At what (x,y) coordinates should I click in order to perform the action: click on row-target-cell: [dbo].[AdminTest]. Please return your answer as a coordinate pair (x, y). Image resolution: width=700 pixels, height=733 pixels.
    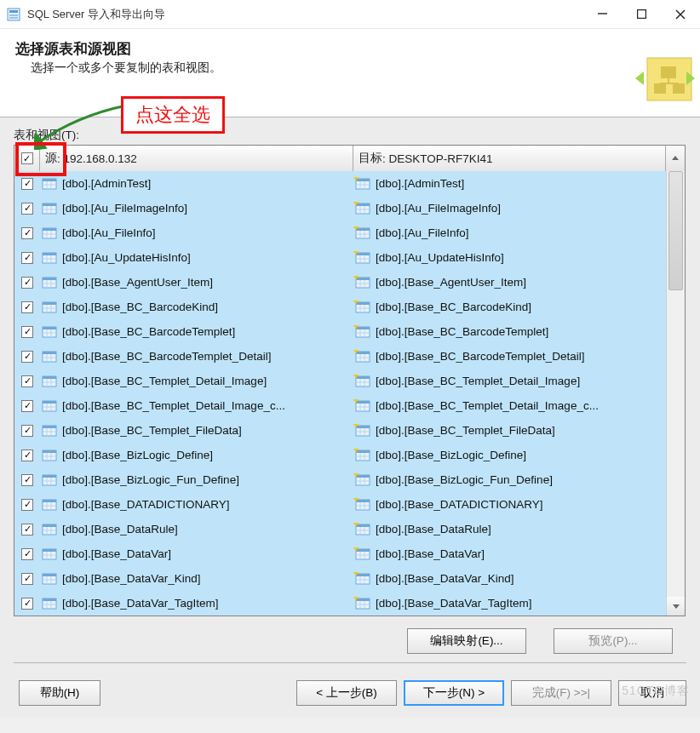
    Looking at the image, I should click on (509, 184).